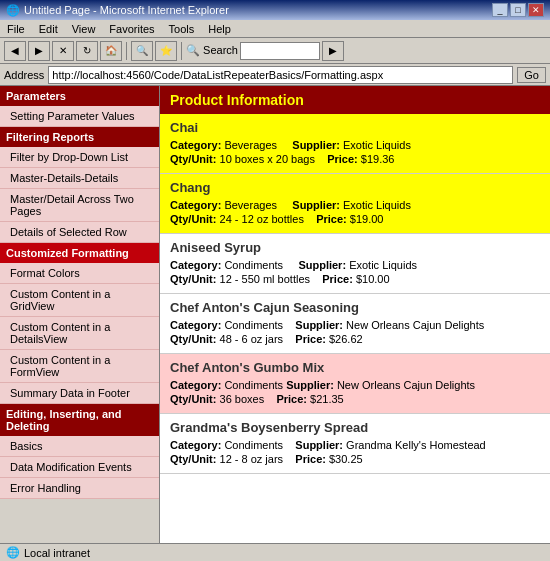 This screenshot has width=550, height=561. What do you see at coordinates (355, 144) in the screenshot?
I see `product-item: Chai Category: Beverages Supplier: Exoti…` at bounding box center [355, 144].